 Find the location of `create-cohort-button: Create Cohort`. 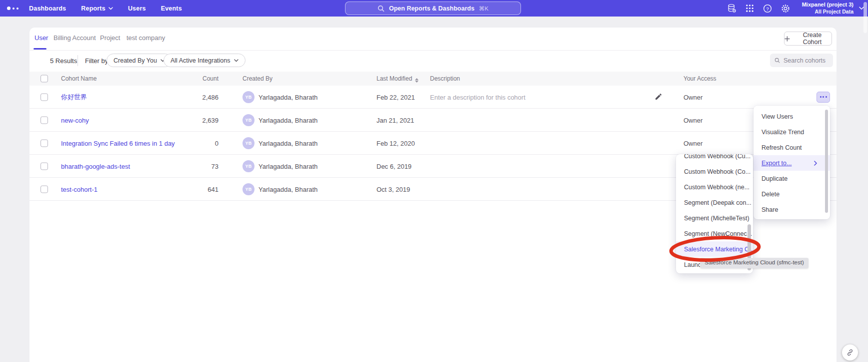

create-cohort-button: Create Cohort is located at coordinates (808, 39).